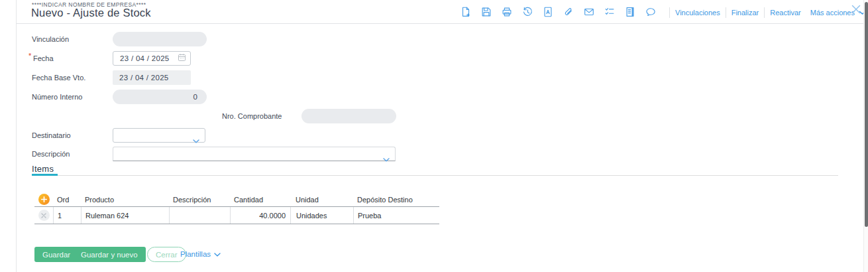 The image size is (868, 272). I want to click on fecha-label: Fecha, so click(44, 58).